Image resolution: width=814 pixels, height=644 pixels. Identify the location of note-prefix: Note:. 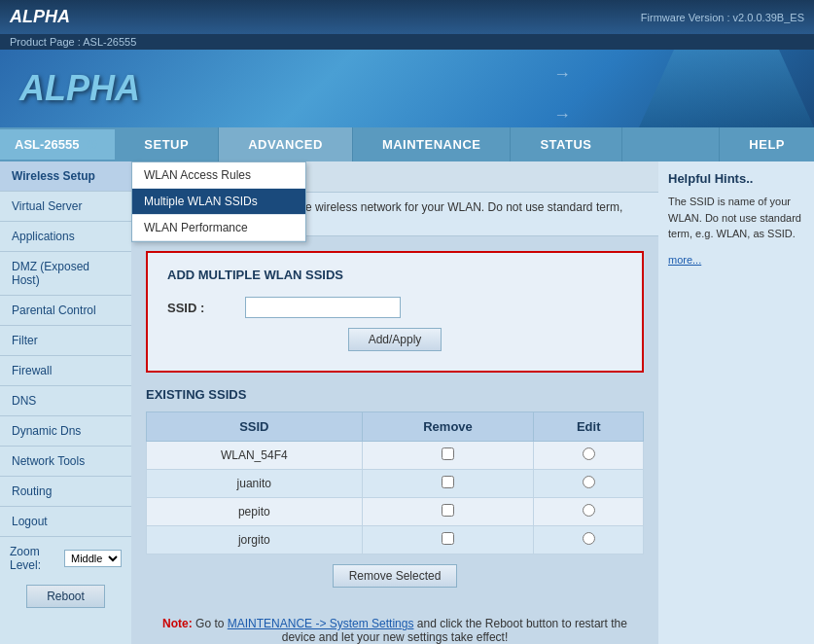
(177, 624).